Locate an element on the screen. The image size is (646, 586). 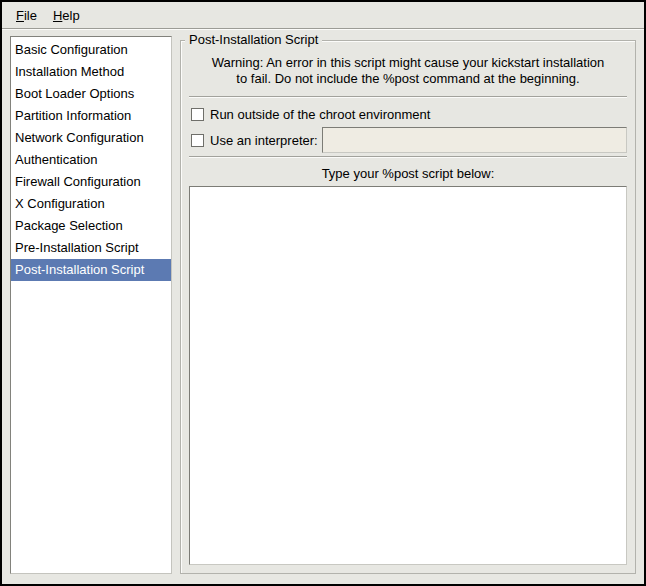
menu-bar: FileHelp is located at coordinates (323, 15).